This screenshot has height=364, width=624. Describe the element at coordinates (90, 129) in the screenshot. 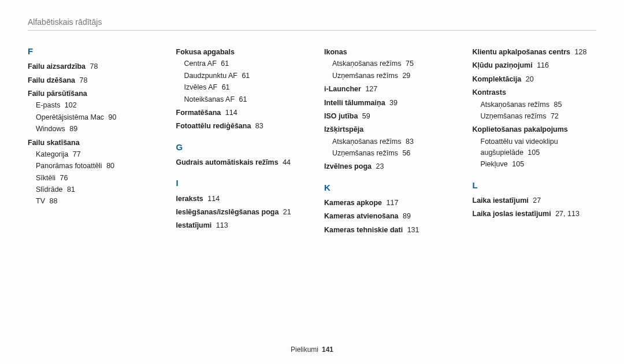

I see `index-subentry: Windows 89` at that location.